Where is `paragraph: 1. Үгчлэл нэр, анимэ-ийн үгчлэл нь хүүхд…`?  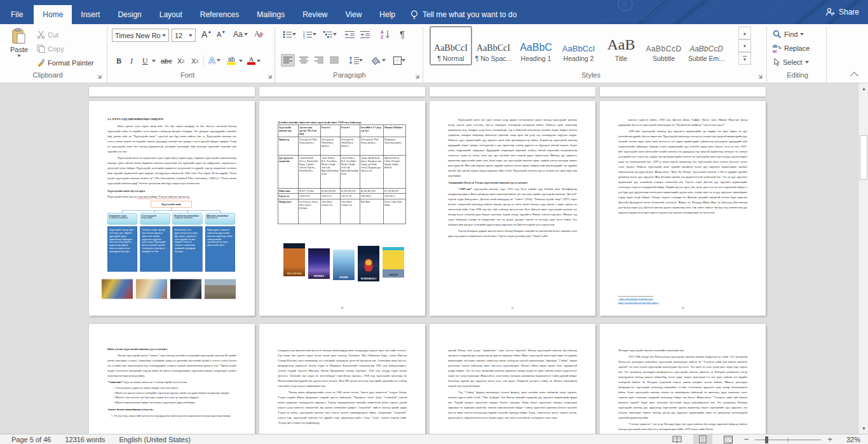 paragraph: 1. Үгчлэл нэр, анимэ-ийн үгчлэл нь хүүхд… is located at coordinates (172, 415).